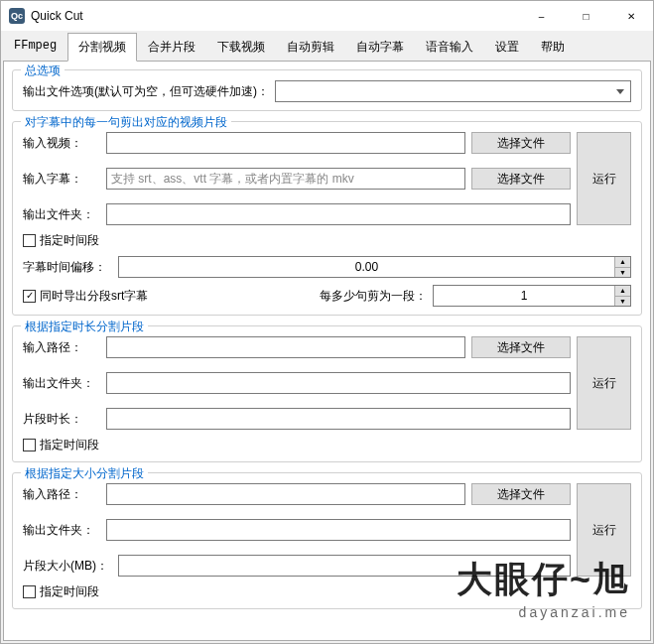 This screenshot has width=654, height=644. I want to click on specify-range-label-3: 指定时间段, so click(69, 591).